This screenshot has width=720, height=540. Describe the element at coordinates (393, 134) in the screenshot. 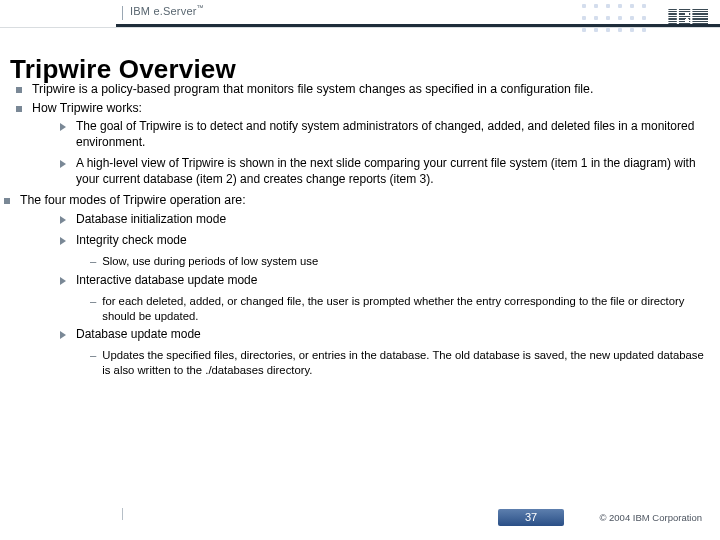

I see `list-text: The goal of Tripwire is to detect and no…` at that location.